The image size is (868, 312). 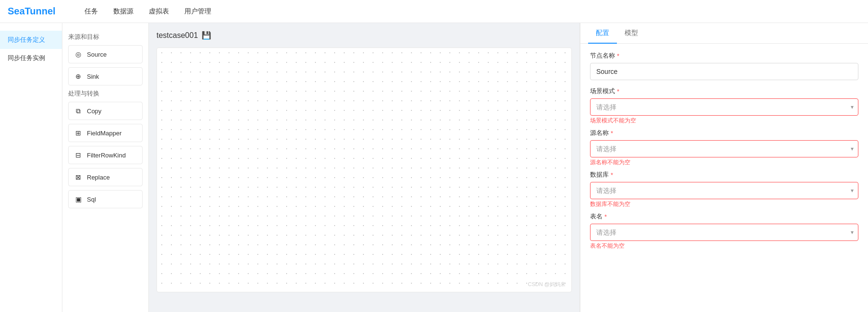 I want to click on panel-icon: ⊠, so click(x=78, y=177).